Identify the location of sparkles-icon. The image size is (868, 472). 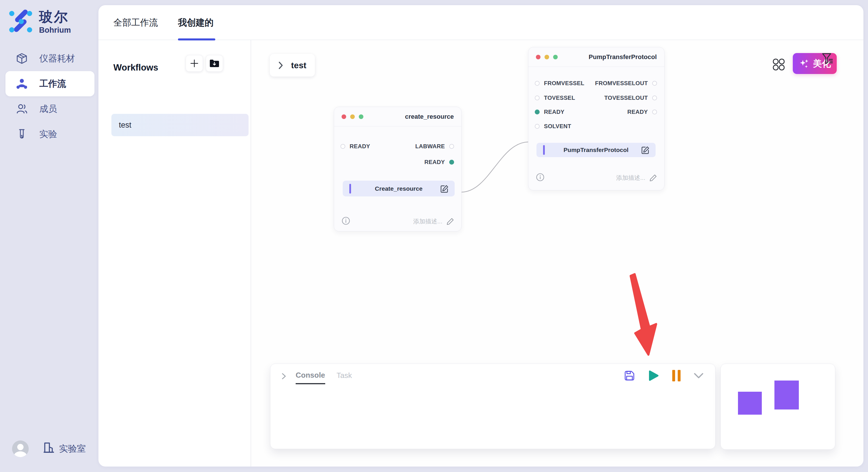
(804, 64).